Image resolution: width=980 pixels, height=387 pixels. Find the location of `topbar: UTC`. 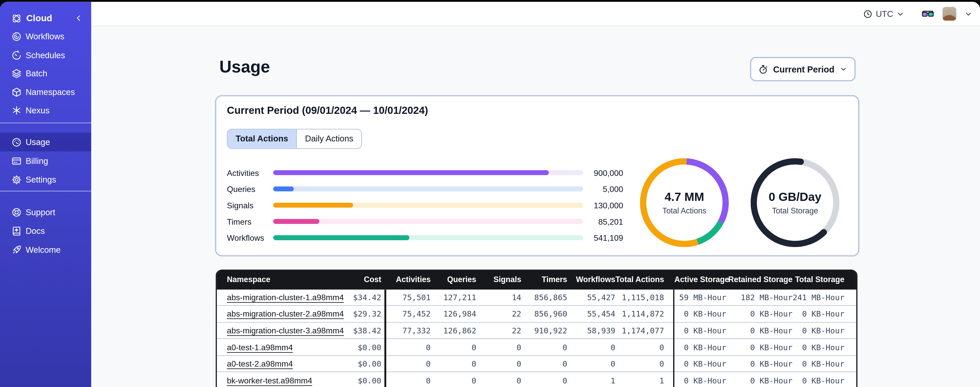

topbar: UTC is located at coordinates (536, 14).